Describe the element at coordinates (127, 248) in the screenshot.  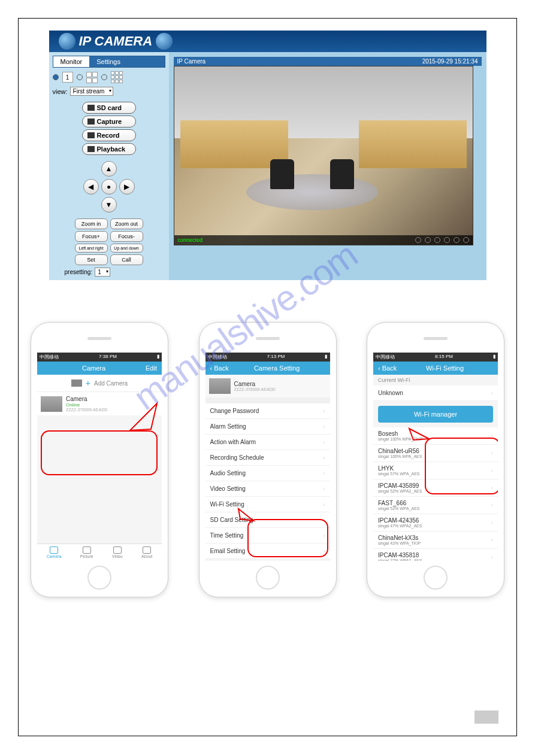
I see `updown-button: Up and down` at that location.